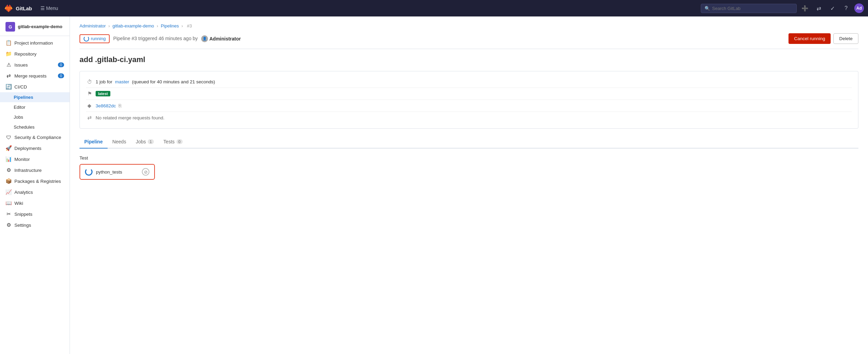  I want to click on breadcrumb-sep2: ›, so click(157, 26).